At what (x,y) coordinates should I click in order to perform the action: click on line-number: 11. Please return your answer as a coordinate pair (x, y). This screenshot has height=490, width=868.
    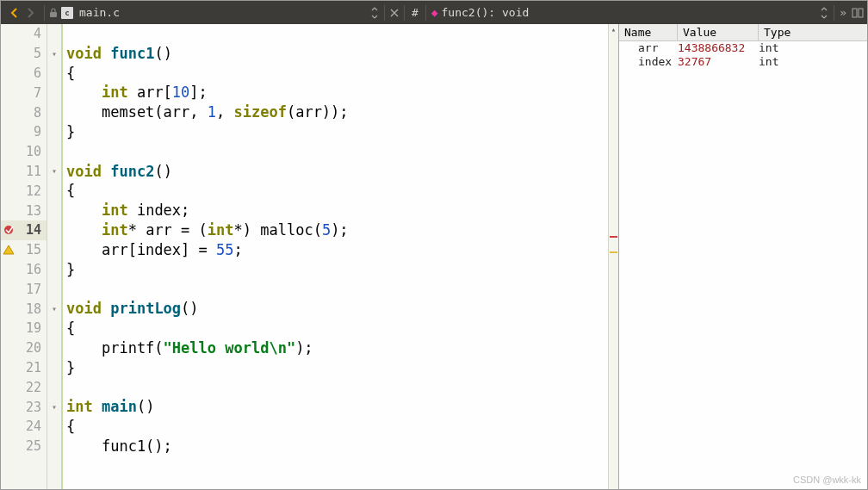
    Looking at the image, I should click on (24, 172).